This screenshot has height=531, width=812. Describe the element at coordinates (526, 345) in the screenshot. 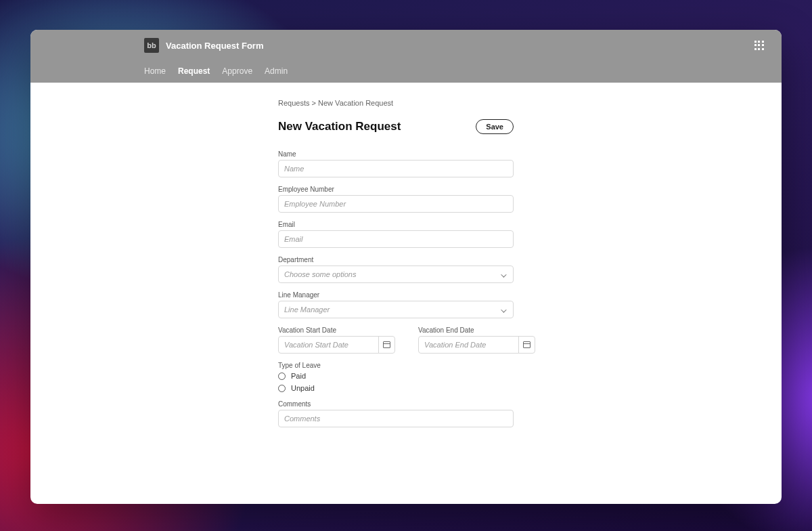

I see `vacation-end-calendar-button` at that location.